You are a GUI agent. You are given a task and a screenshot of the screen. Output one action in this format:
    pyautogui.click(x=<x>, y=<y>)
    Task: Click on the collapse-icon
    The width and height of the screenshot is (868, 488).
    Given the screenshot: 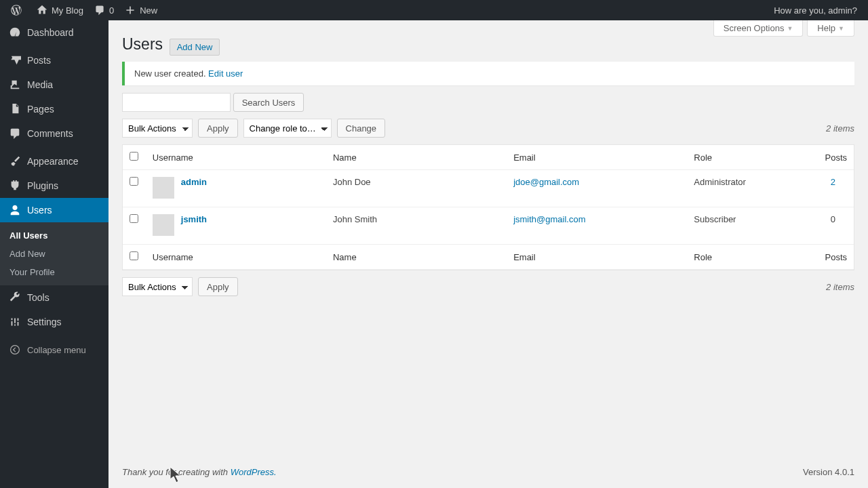 What is the action you would take?
    pyautogui.click(x=15, y=350)
    